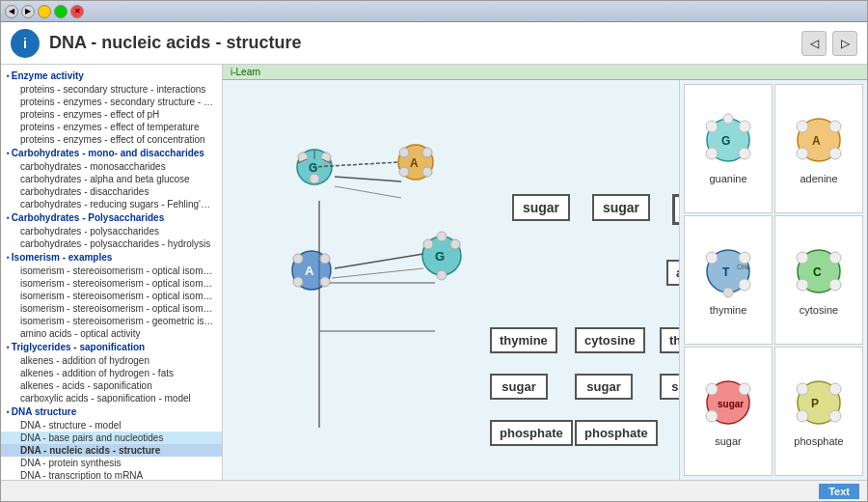 This screenshot has width=868, height=502. Describe the element at coordinates (112, 321) in the screenshot. I see `sidebar-item: isomerism - stereoisomerism - geometric …` at that location.